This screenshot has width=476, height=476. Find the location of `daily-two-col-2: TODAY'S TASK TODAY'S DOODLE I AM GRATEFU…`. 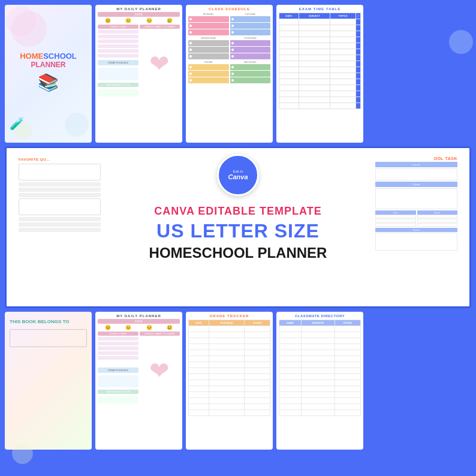

daily-two-col-2: TODAY'S TASK TODAY'S DOODLE I AM GRATEFU… is located at coordinates (139, 367).